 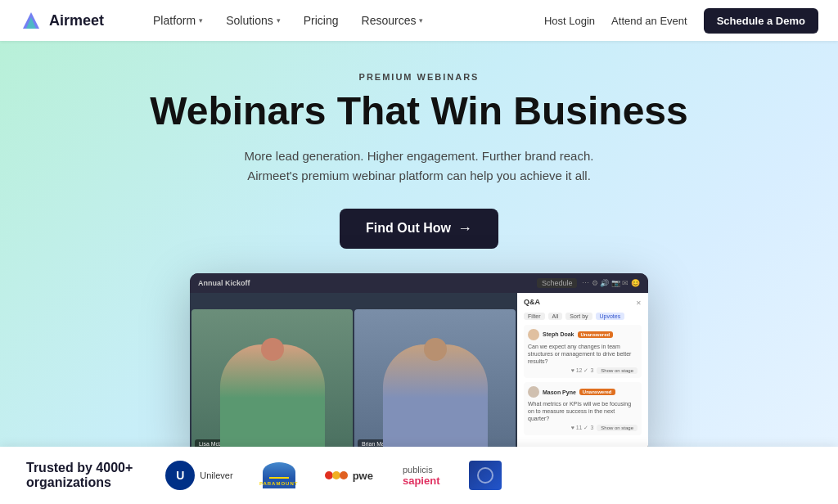 What do you see at coordinates (465, 229) in the screenshot?
I see `cta-arrow-icon: →` at bounding box center [465, 229].